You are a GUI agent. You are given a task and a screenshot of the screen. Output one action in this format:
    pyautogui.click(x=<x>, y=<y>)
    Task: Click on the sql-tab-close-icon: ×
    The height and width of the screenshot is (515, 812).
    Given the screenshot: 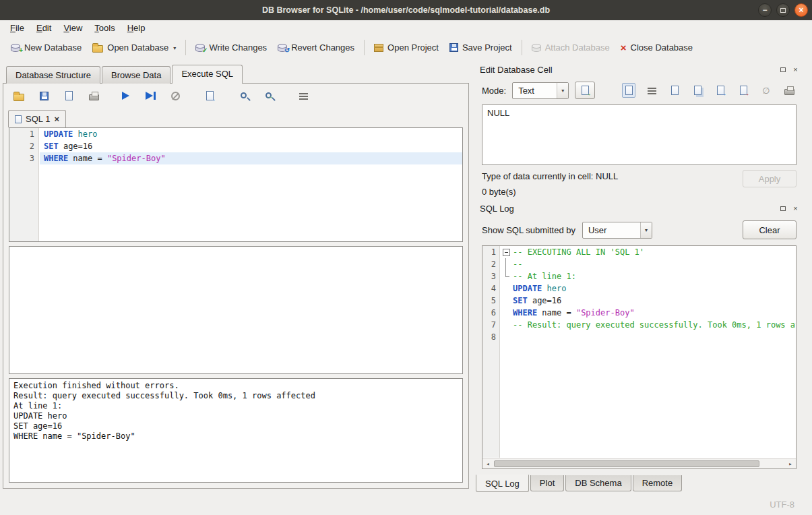 What is the action you would take?
    pyautogui.click(x=57, y=119)
    